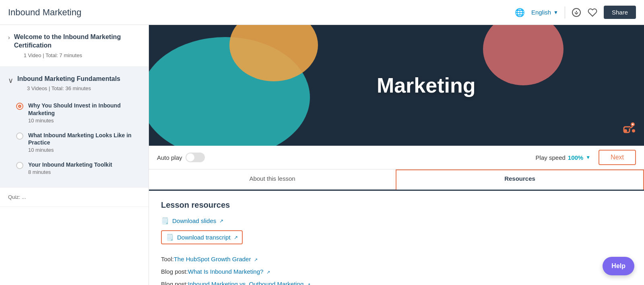 The image size is (644, 285). I want to click on chevron-down-icon: ∨, so click(10, 81).